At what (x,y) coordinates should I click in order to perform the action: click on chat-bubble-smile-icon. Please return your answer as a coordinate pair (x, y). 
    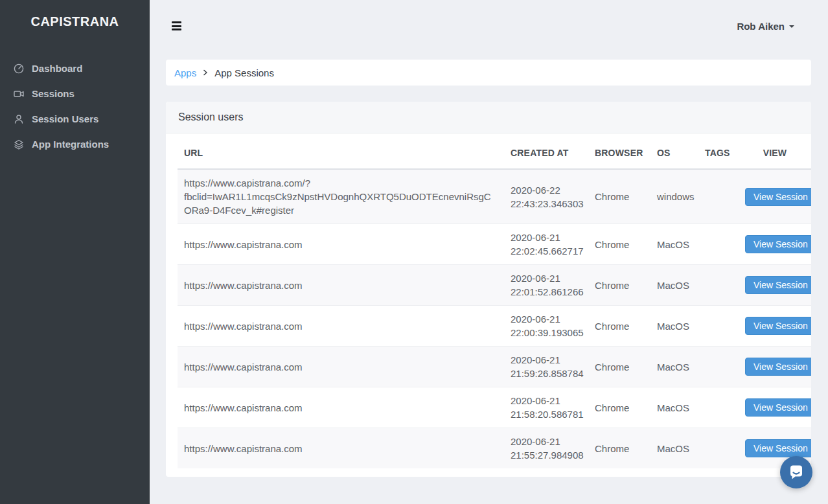
    Looking at the image, I should click on (796, 472).